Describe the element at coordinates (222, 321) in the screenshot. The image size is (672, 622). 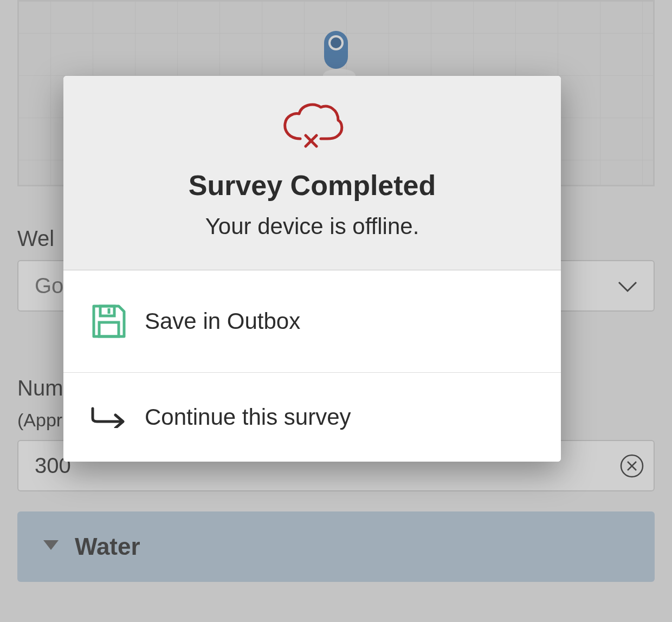
I see `save-outbox-label: Save in Outbox` at that location.